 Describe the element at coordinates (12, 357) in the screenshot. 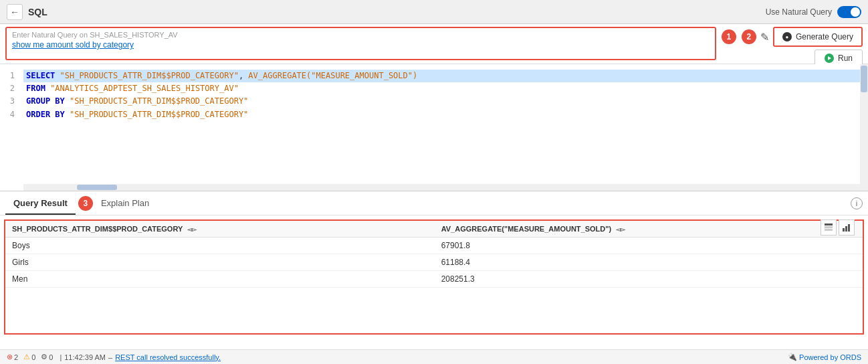

I see `error-status: ⊗ 2` at that location.